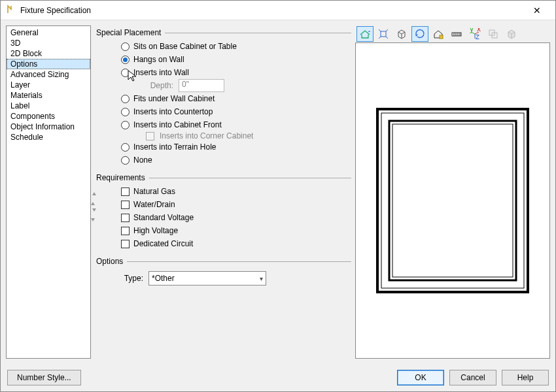 Image resolution: width=556 pixels, height=392 pixels. I want to click on radio-label: Inserts into Countertop, so click(173, 112).